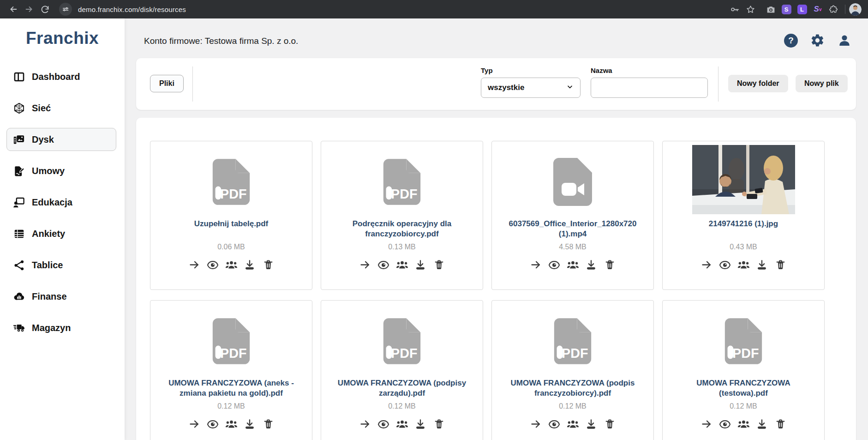  What do you see at coordinates (45, 9) in the screenshot?
I see `browser-reload-icon` at bounding box center [45, 9].